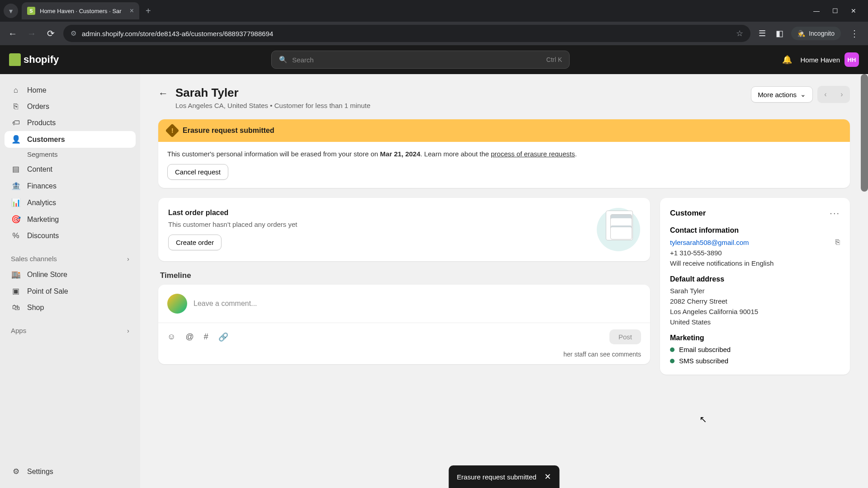 The width and height of the screenshot is (868, 488). What do you see at coordinates (189, 337) in the screenshot?
I see `mention-icon: @` at bounding box center [189, 337].